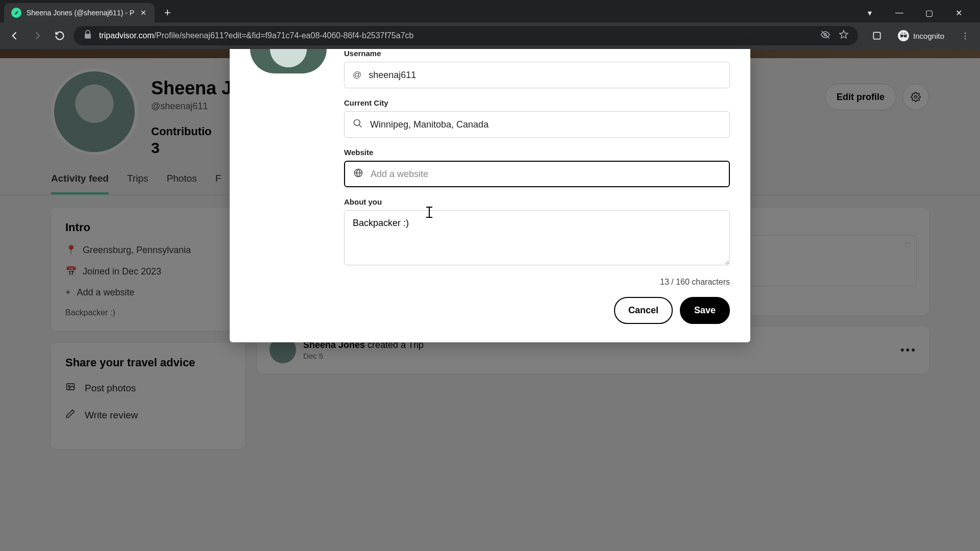  What do you see at coordinates (537, 167) in the screenshot?
I see `website-field-group: Website` at bounding box center [537, 167].